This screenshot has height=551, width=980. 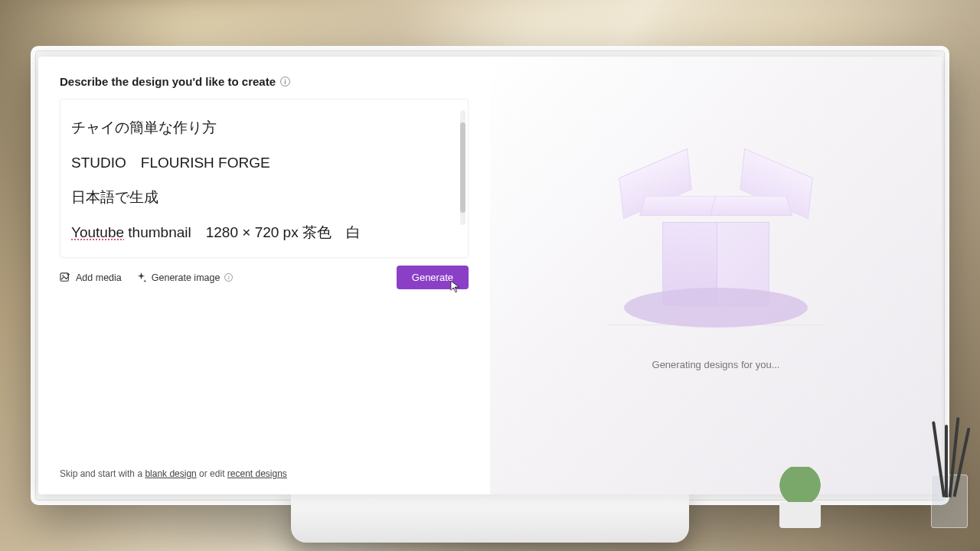 I want to click on generate-image-button: Generate image i, so click(x=185, y=277).